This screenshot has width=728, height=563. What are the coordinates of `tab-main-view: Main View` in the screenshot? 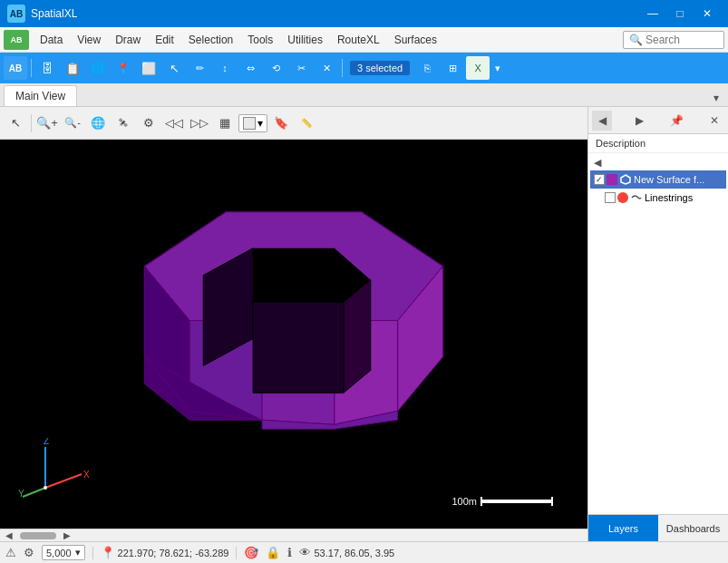 It's located at (40, 96).